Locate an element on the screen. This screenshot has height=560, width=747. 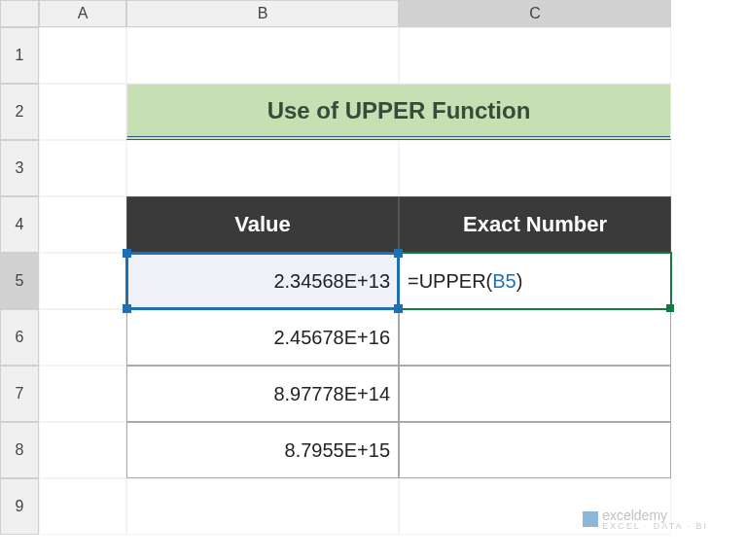
row-header-5: 5 is located at coordinates (19, 281).